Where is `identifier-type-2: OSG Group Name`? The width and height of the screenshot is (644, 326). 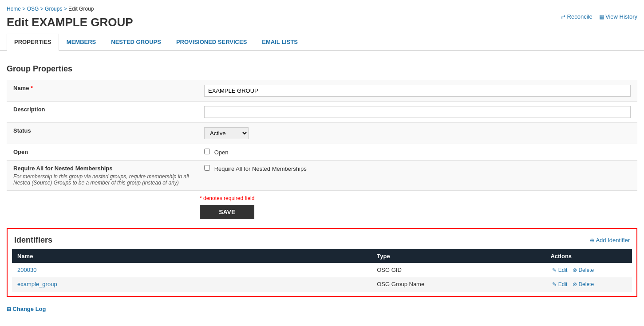
identifier-type-2: OSG Group Name is located at coordinates (458, 284).